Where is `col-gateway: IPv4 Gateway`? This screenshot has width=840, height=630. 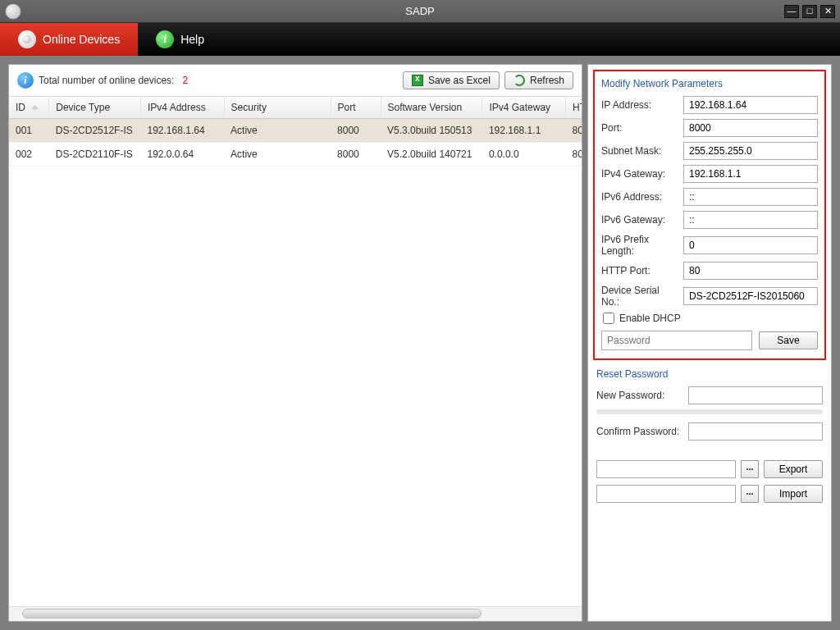
col-gateway: IPv4 Gateway is located at coordinates (524, 108).